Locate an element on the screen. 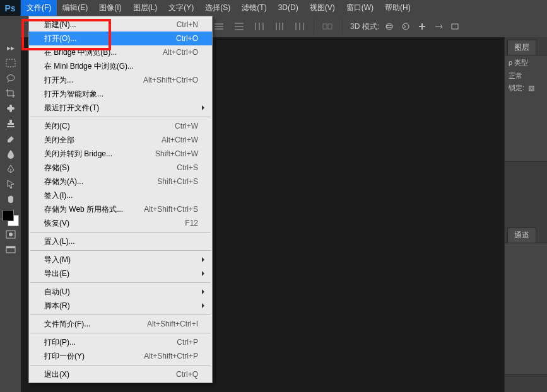 This screenshot has height=392, width=547. distribute-hcenter-icon is located at coordinates (279, 26).